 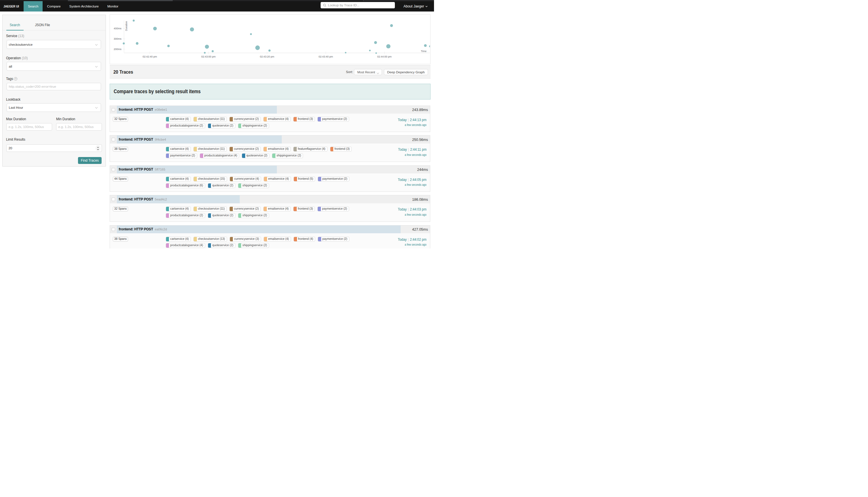 I want to click on svg-text: 200ms, so click(x=117, y=49).